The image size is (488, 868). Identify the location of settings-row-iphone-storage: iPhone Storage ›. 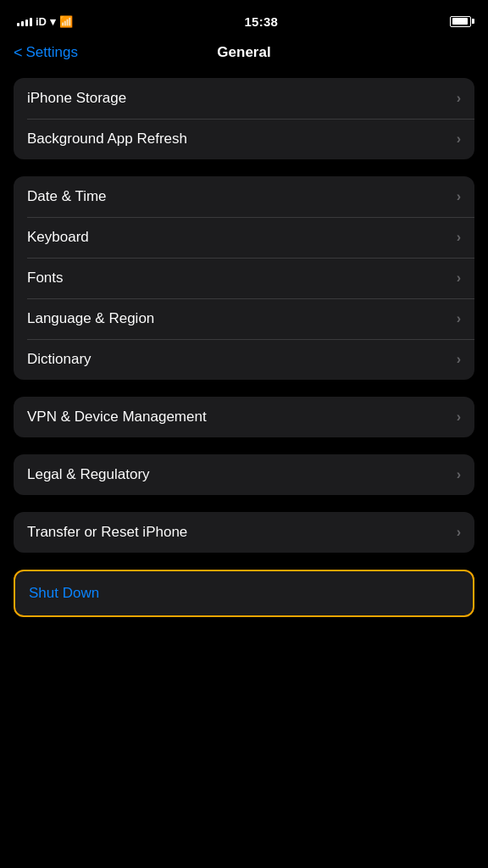
(244, 98).